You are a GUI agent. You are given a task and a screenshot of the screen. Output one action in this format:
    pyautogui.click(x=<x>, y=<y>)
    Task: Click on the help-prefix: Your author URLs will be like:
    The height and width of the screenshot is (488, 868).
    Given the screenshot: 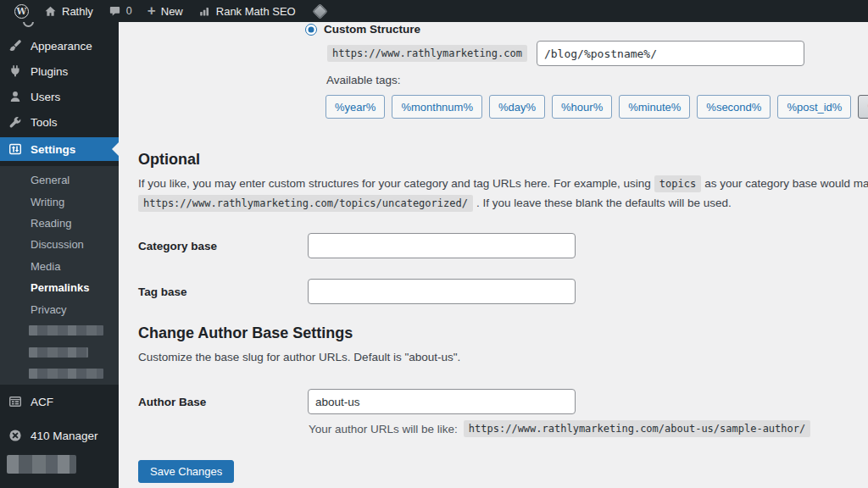 What is the action you would take?
    pyautogui.click(x=383, y=429)
    